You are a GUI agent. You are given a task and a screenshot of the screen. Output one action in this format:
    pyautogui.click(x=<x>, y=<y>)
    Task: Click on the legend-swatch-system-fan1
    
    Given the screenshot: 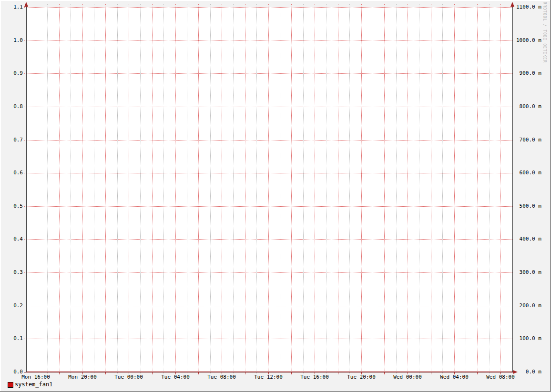 What is the action you would take?
    pyautogui.click(x=10, y=385)
    